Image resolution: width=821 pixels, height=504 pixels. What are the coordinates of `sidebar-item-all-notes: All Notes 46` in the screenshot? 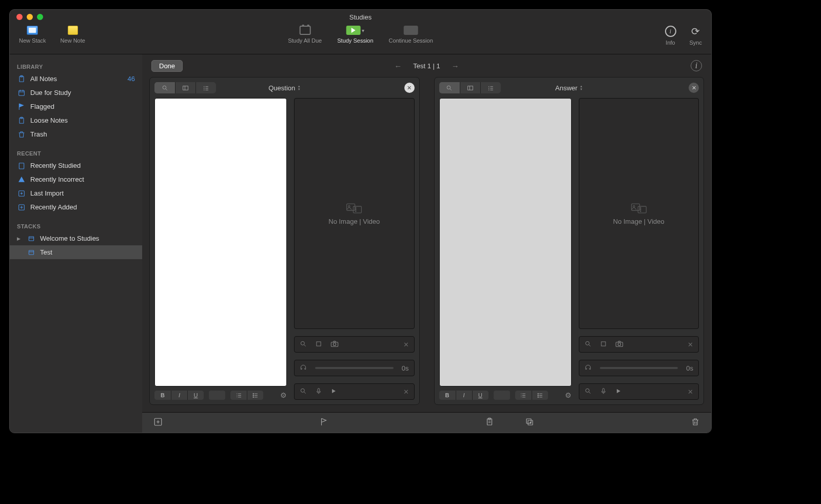 It's located at (76, 79).